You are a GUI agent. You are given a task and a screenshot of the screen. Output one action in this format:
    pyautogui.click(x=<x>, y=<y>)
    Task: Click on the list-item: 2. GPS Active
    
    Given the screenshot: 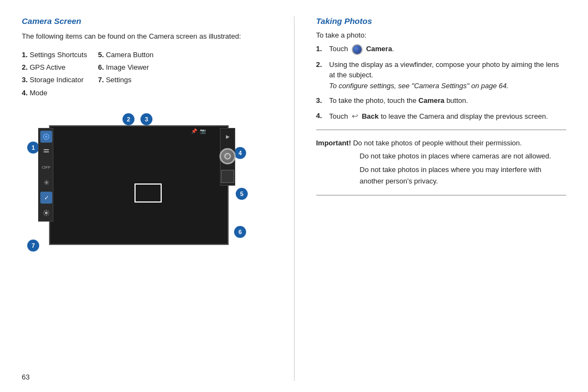 What is the action you would take?
    pyautogui.click(x=54, y=68)
    